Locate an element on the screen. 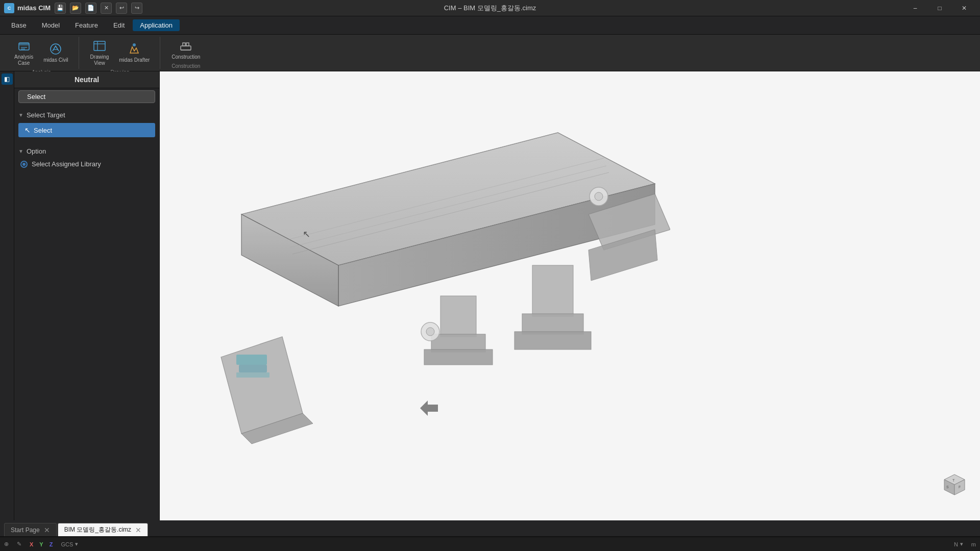 Image resolution: width=980 pixels, height=551 pixels. titlebar-left: C midas CIM 💾 📂 📄 ✕ ↩ ↪ is located at coordinates (74, 8).